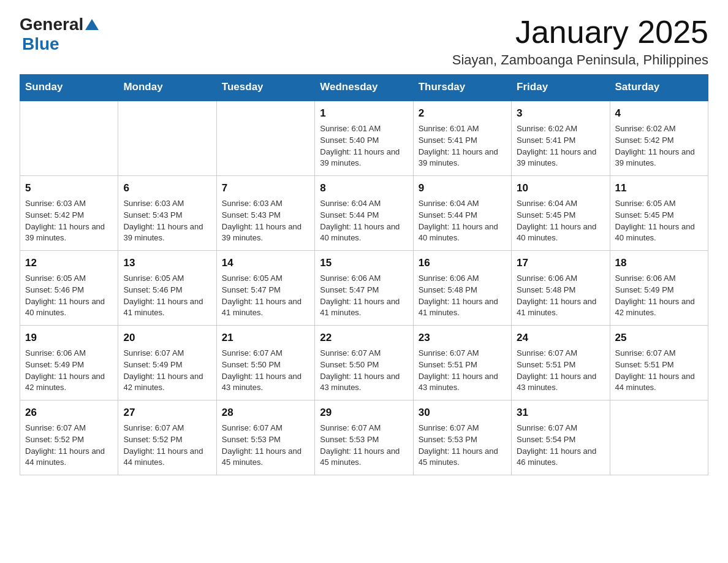  I want to click on day-number: 5, so click(69, 189).